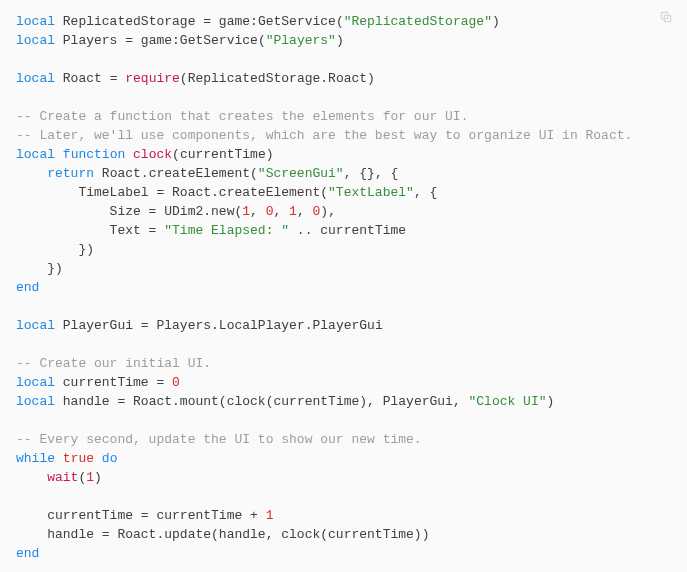  What do you see at coordinates (62, 478) in the screenshot?
I see `token-fn: wait` at bounding box center [62, 478].